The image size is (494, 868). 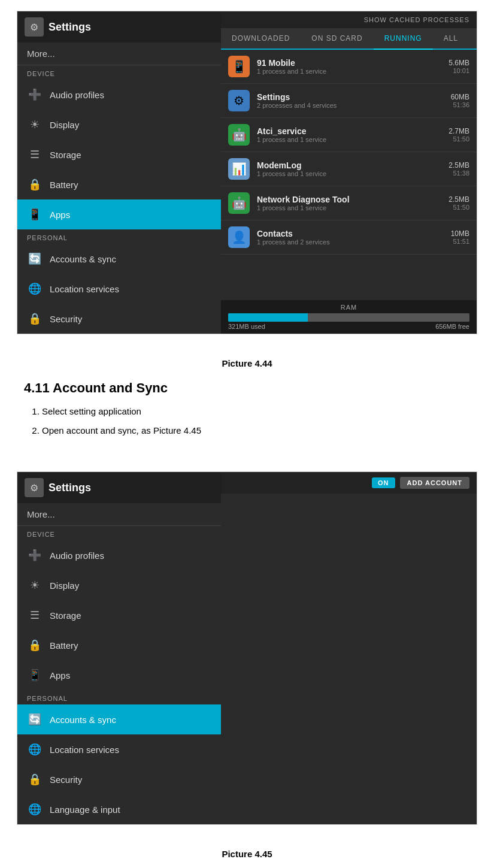 What do you see at coordinates (348, 317) in the screenshot?
I see `ram-bar-container: RAM 321MB used 656MB free` at bounding box center [348, 317].